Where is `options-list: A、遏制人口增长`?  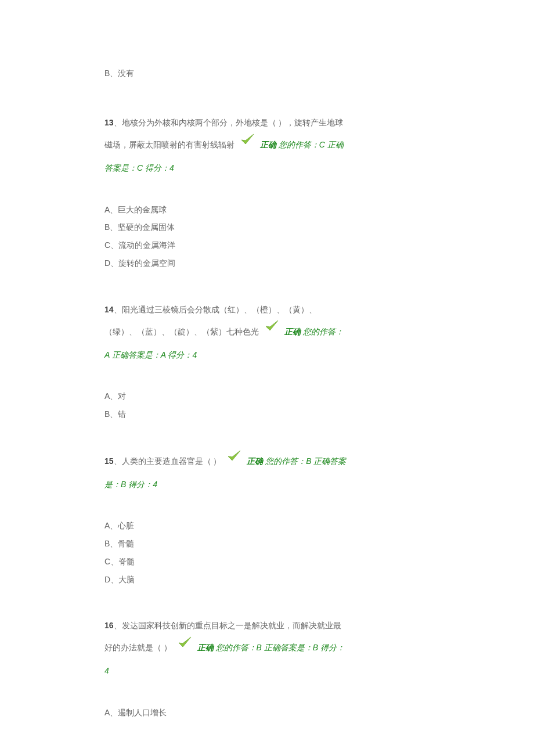
options-list: A、遏制人口增长 is located at coordinates (226, 713).